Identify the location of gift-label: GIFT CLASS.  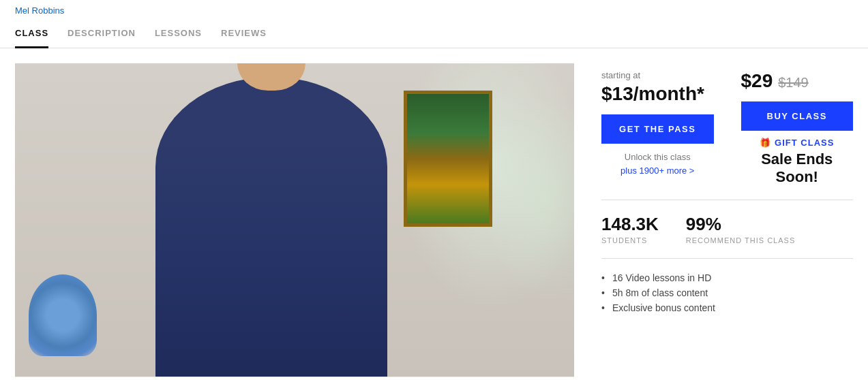
(805, 143).